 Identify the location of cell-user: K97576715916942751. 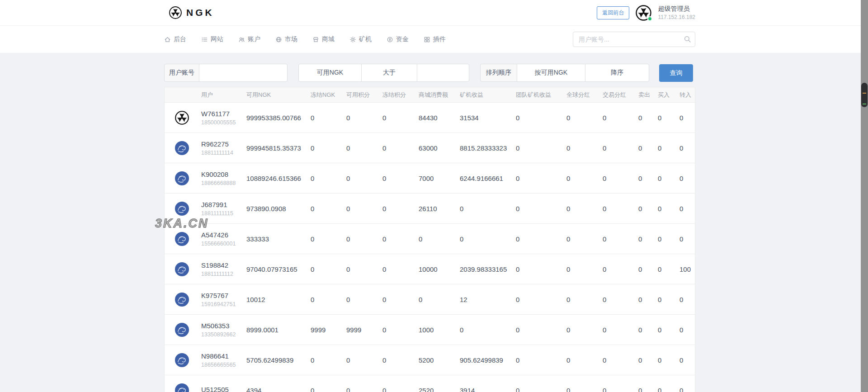
(224, 299).